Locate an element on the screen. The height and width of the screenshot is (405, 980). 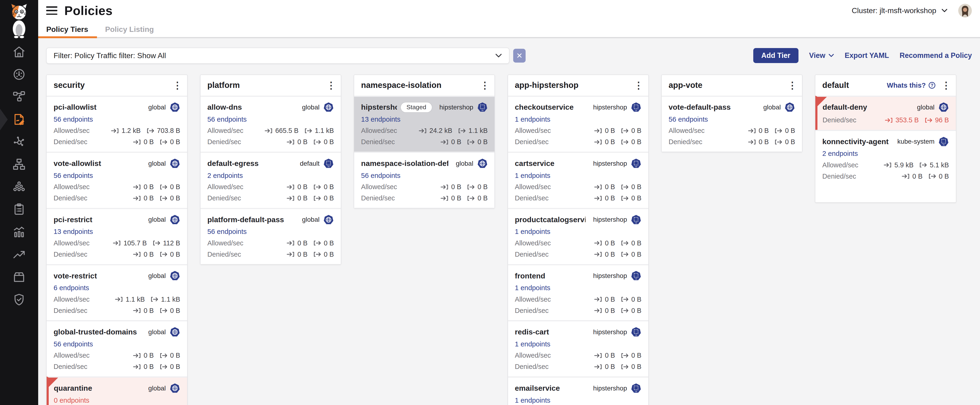
svg-text: ns is located at coordinates (329, 167).